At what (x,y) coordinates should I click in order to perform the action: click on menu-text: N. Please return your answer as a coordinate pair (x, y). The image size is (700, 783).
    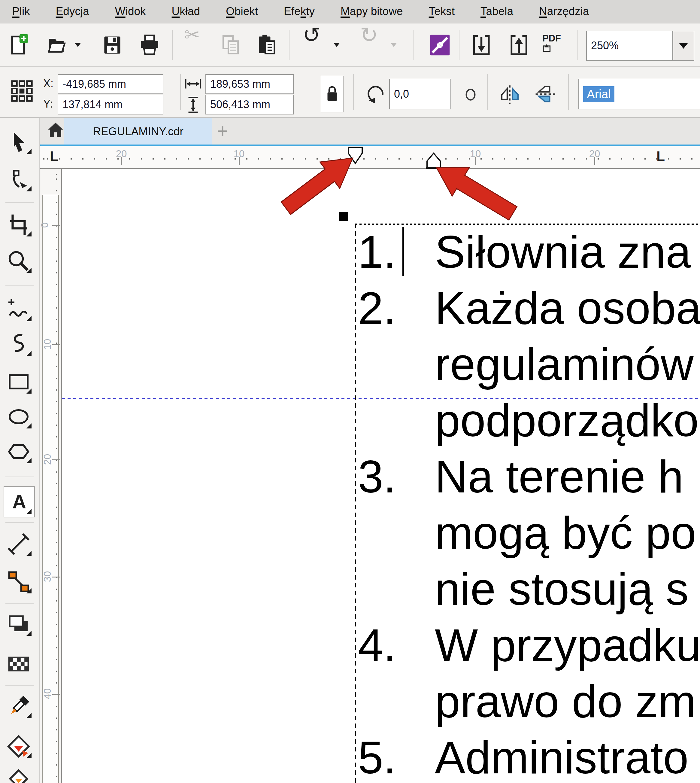
    Looking at the image, I should click on (543, 11).